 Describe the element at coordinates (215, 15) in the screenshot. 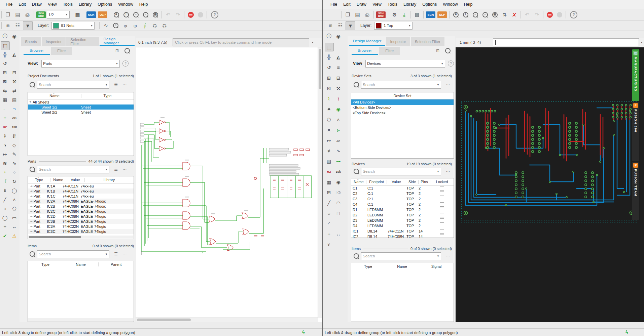

I see `help-icon: ?` at that location.